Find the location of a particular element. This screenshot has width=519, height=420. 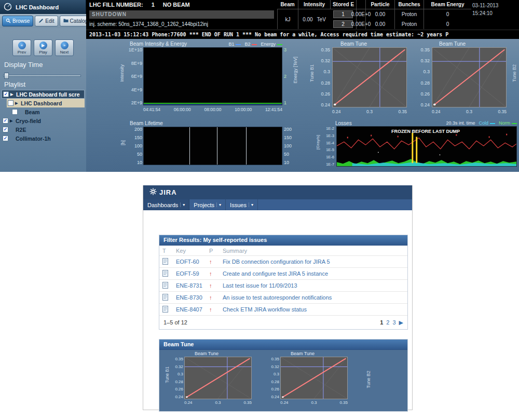

playlist-item-label: LHC Dashboard is located at coordinates (42, 103).